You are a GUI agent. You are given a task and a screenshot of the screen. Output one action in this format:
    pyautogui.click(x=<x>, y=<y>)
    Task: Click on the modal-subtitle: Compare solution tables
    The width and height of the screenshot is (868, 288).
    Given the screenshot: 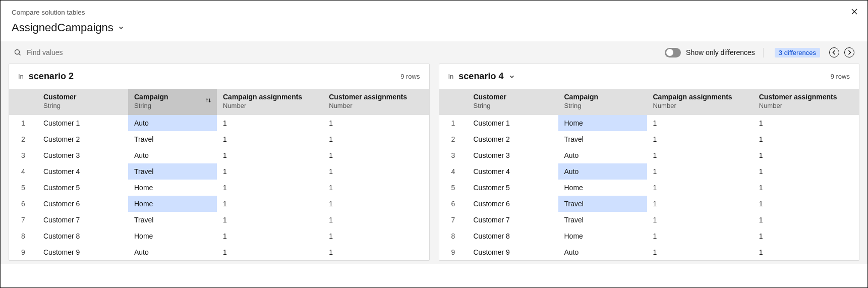 What is the action you would take?
    pyautogui.click(x=434, y=12)
    